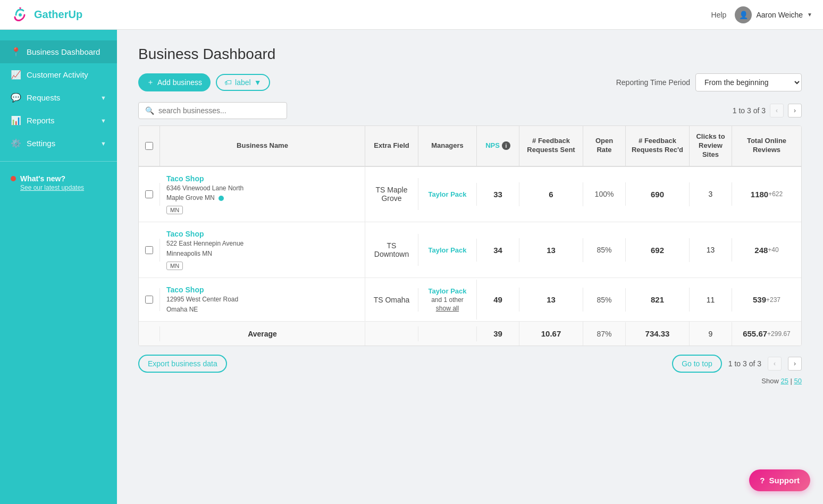  What do you see at coordinates (195, 198) in the screenshot?
I see `row1-city-state: Maple Grove MN` at bounding box center [195, 198].